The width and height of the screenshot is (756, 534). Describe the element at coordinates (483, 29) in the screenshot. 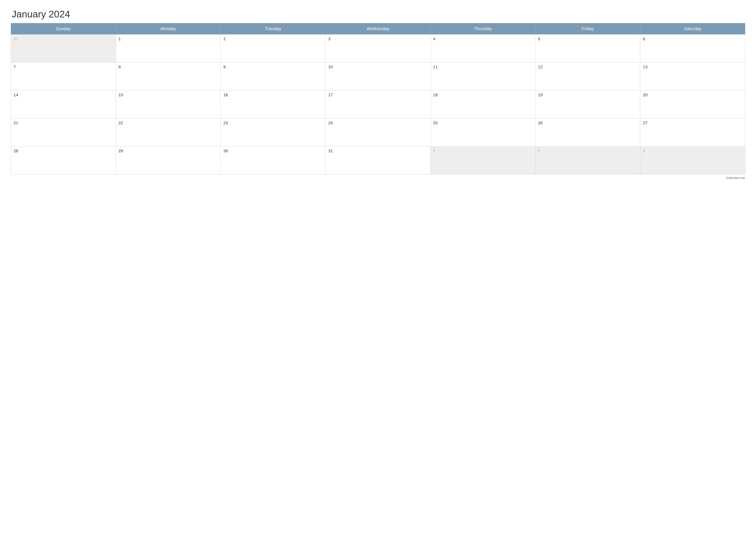

I see `calendar-header-thursday: Thursday` at that location.